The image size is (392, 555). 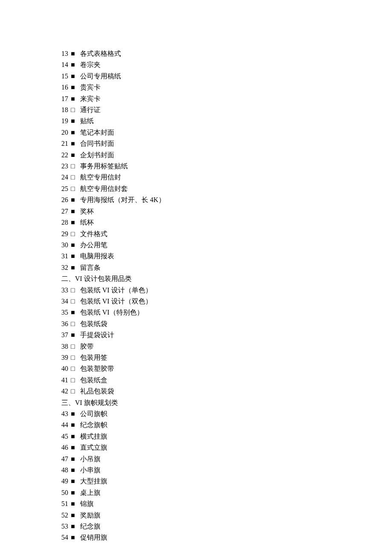 What do you see at coordinates (227, 121) in the screenshot?
I see `list-item: 19 贴纸` at bounding box center [227, 121].